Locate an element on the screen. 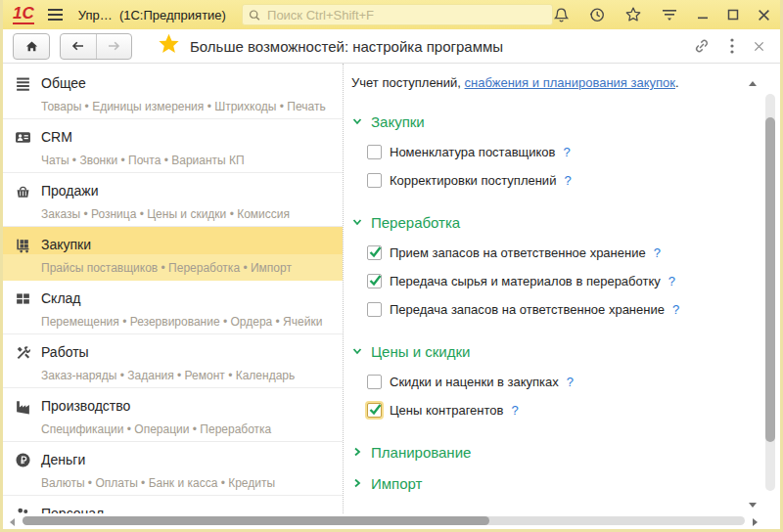 The height and width of the screenshot is (532, 783). section-zakupki: Закупки Номенклатура поставщиков ? Корре… is located at coordinates (544, 145).